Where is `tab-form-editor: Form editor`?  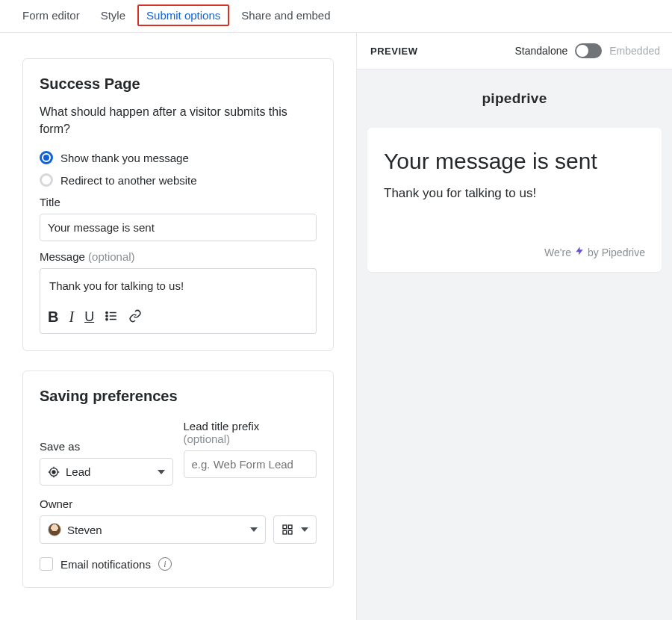 tab-form-editor: Form editor is located at coordinates (51, 15).